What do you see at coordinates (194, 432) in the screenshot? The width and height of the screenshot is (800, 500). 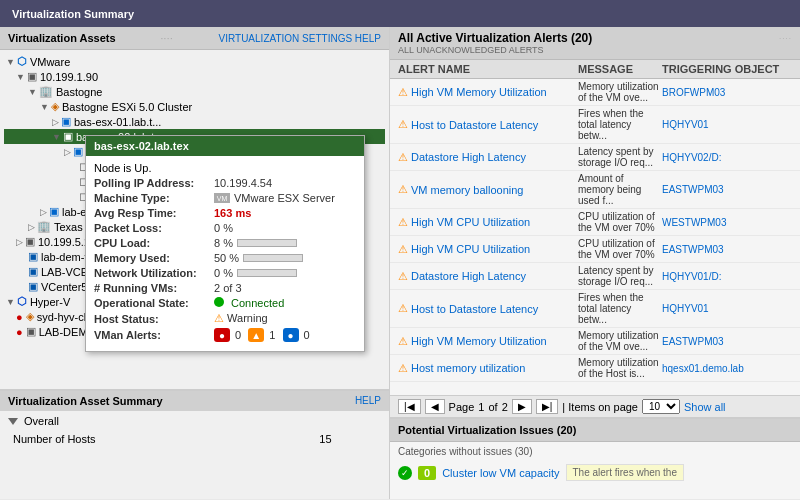 I see `summary-content: Overall Number of Hosts 15` at bounding box center [194, 432].